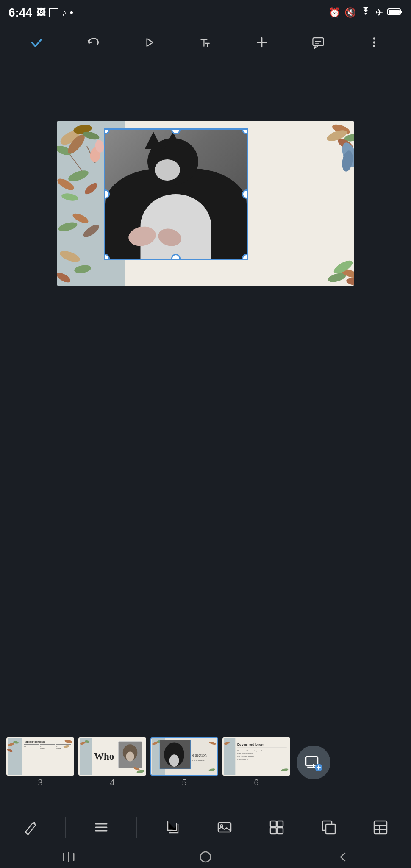 The image size is (411, 868). Describe the element at coordinates (176, 129) in the screenshot. I see `rotation-line` at that location.